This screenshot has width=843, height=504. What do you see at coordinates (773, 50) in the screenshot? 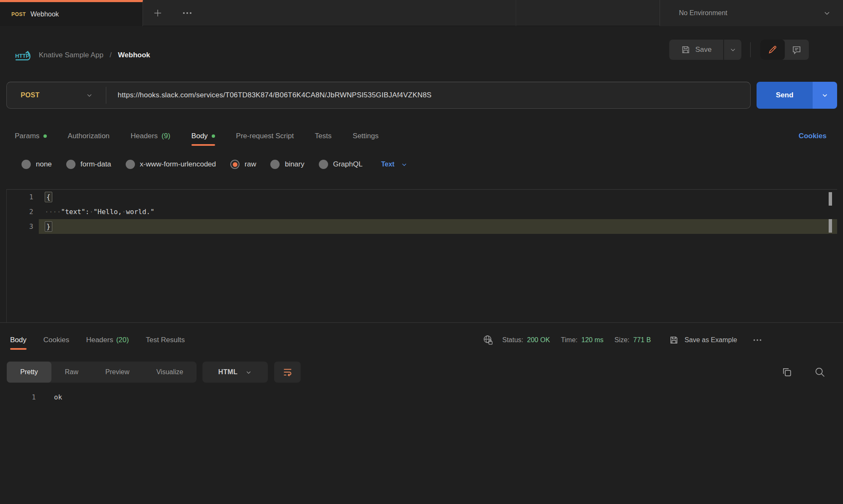
I see `edit-request-button` at bounding box center [773, 50].